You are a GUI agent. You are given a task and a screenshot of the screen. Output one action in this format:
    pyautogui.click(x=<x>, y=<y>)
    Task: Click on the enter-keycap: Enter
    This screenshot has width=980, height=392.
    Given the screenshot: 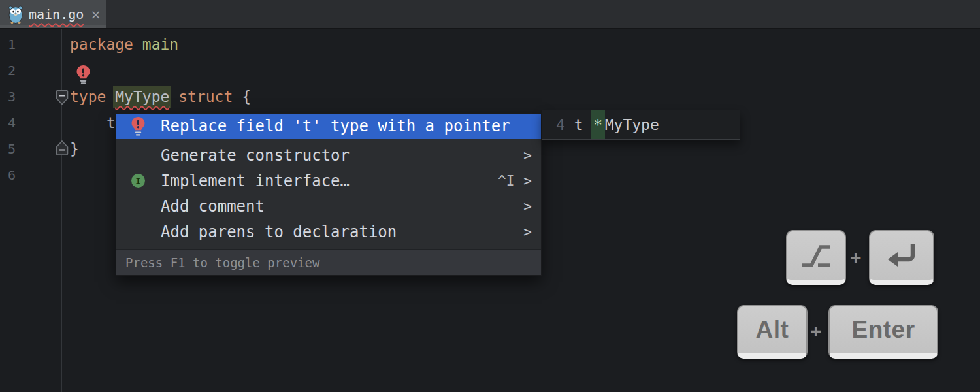 What is the action you would take?
    pyautogui.click(x=883, y=332)
    